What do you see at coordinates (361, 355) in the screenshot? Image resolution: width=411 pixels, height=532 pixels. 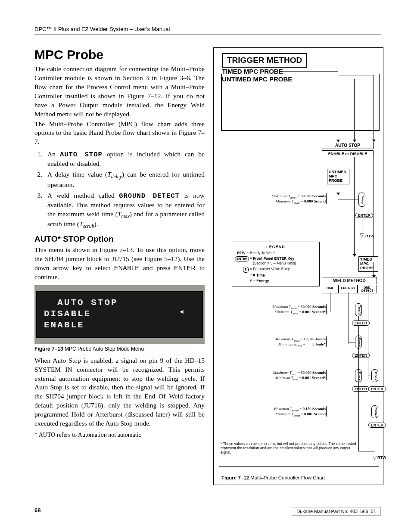 I see `fc-enter-3: ENTER` at bounding box center [361, 355].